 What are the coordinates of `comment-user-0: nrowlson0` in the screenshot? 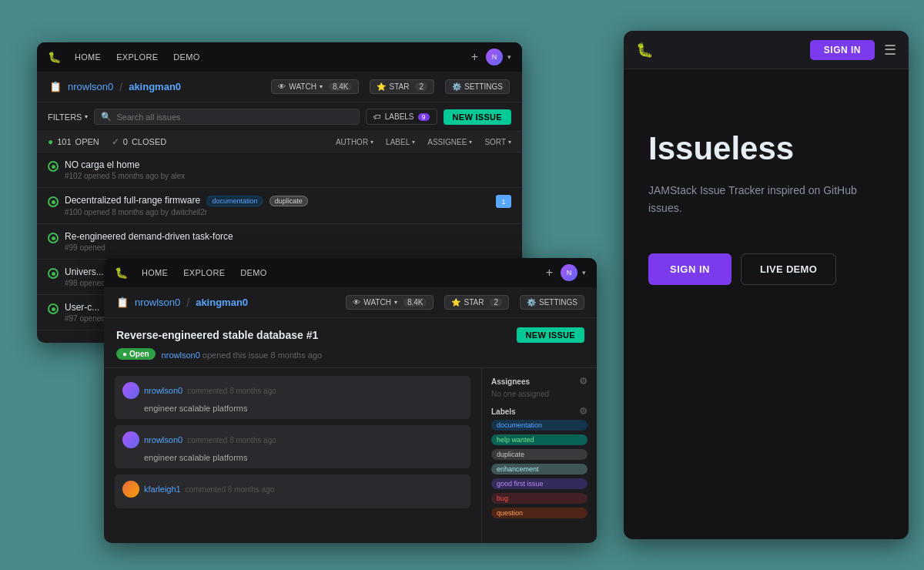 It's located at (163, 391).